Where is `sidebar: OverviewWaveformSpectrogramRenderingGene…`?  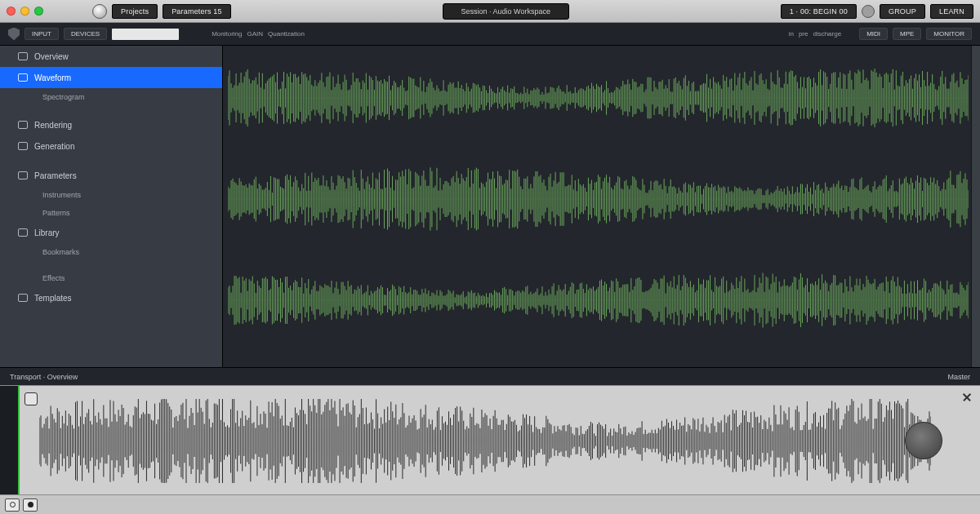
sidebar: OverviewWaveformSpectrogramRenderingGene… is located at coordinates (111, 206).